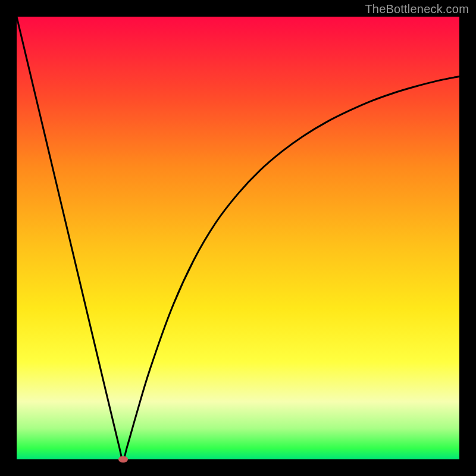 The height and width of the screenshot is (476, 476). I want to click on minimum-marker, so click(123, 459).